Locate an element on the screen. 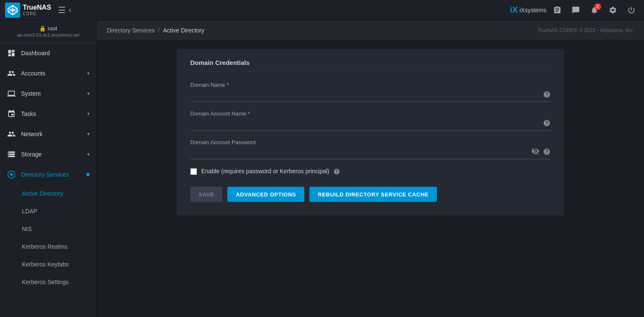 The height and width of the screenshot is (317, 644). domain-name-input is located at coordinates (365, 95).